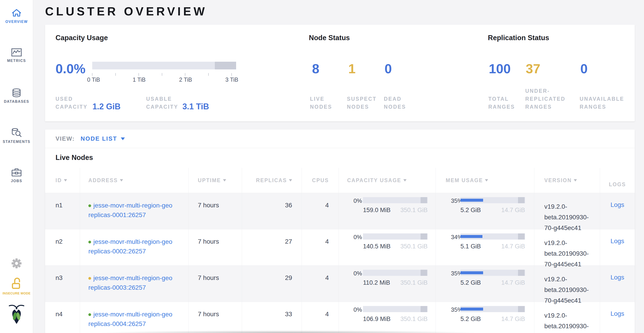 This screenshot has width=644, height=333. What do you see at coordinates (196, 107) in the screenshot?
I see `usable-capacity-value: 3.1 TiB` at bounding box center [196, 107].